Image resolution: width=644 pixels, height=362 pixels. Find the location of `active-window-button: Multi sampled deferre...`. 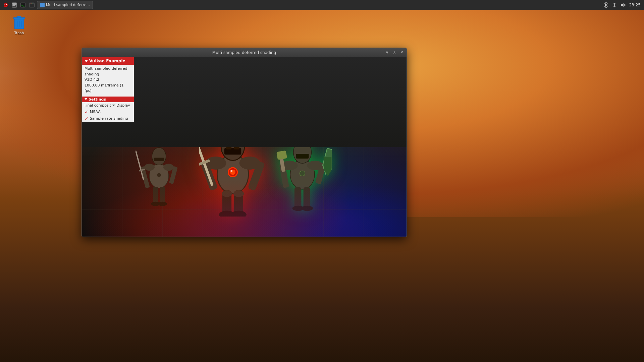

active-window-button: Multi sampled deferre... is located at coordinates (65, 5).